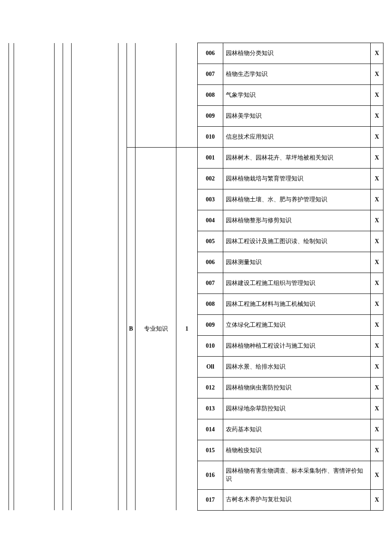  Describe the element at coordinates (297, 116) in the screenshot. I see `row-label: 园林美学知识` at that location.